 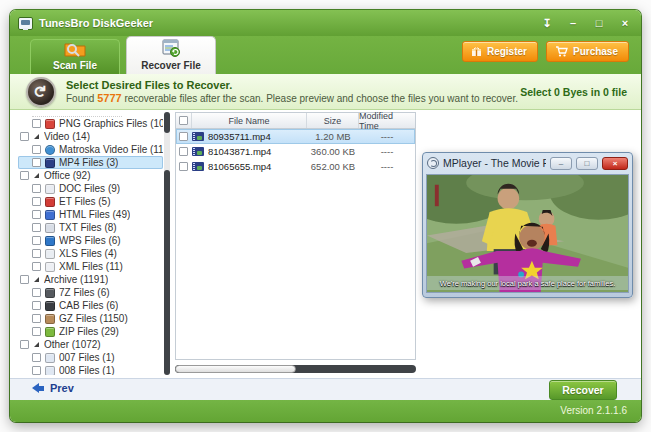 What do you see at coordinates (90, 176) in the screenshot?
I see `sidebar-item: Office (92)` at bounding box center [90, 176].